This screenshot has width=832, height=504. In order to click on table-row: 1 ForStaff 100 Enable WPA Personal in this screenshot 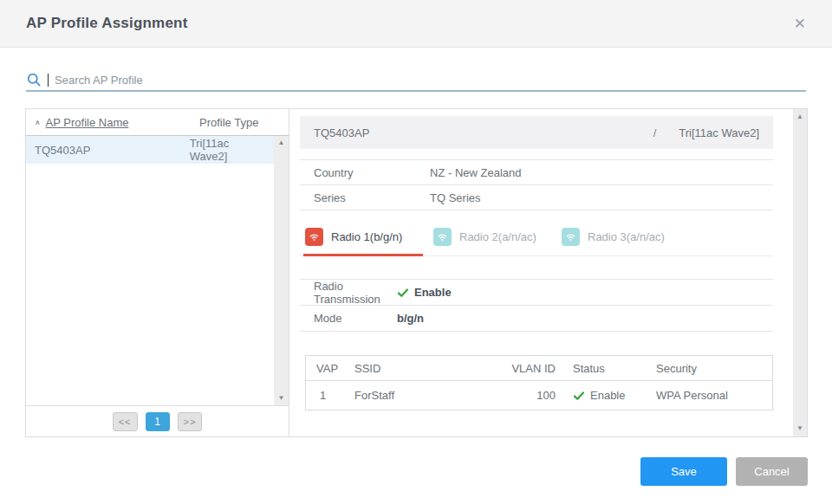, I will do `click(539, 395)`.